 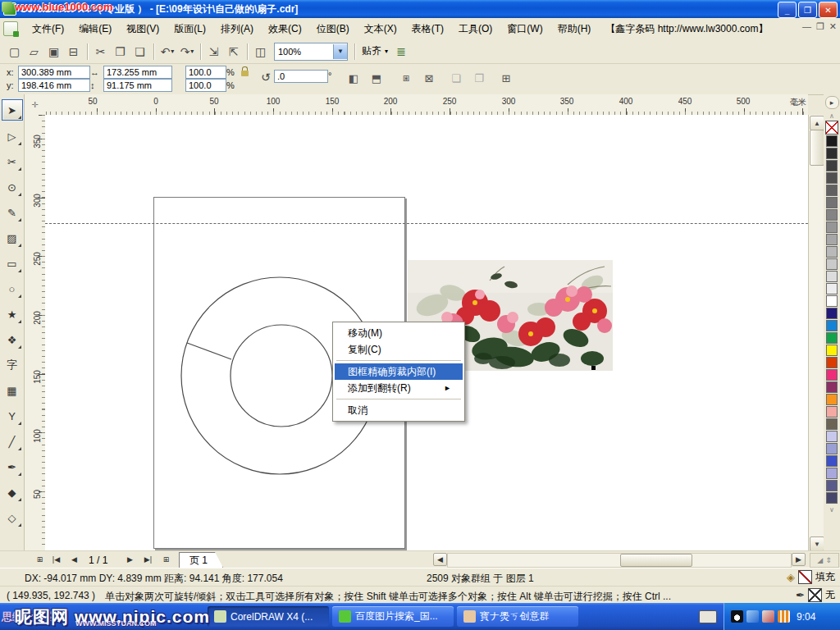 What do you see at coordinates (815, 596) in the screenshot?
I see `outline-color-swatch` at bounding box center [815, 596].